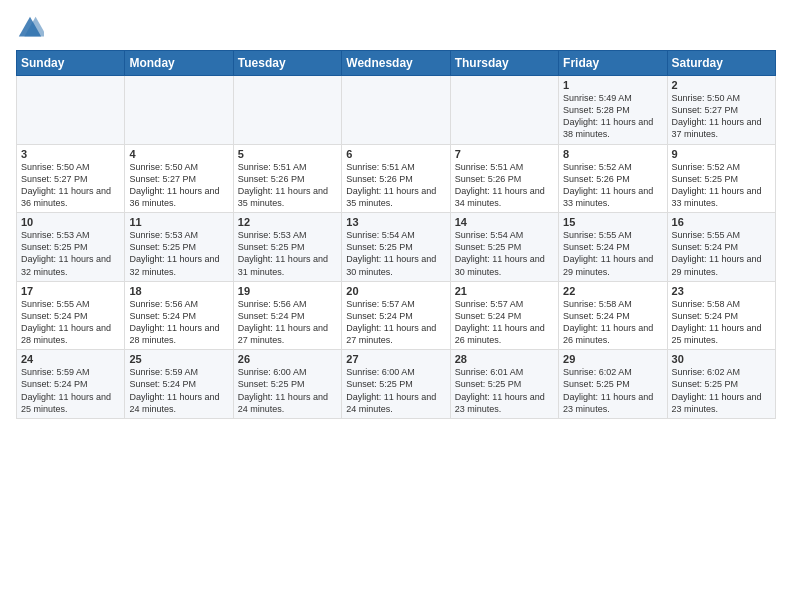  I want to click on day-number: 18, so click(178, 291).